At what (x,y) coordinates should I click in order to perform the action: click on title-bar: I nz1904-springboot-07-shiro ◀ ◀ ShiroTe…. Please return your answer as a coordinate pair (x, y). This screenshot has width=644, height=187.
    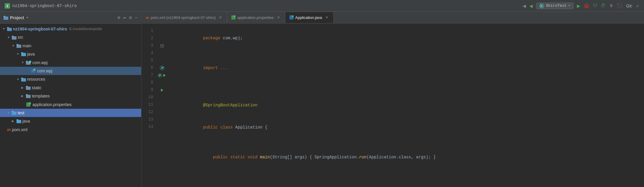
    Looking at the image, I should click on (322, 6).